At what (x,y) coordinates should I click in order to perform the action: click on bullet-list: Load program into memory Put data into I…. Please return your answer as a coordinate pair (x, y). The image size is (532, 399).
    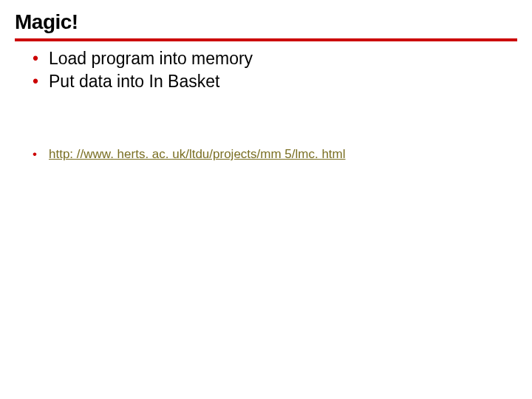
    Looking at the image, I should click on (266, 70).